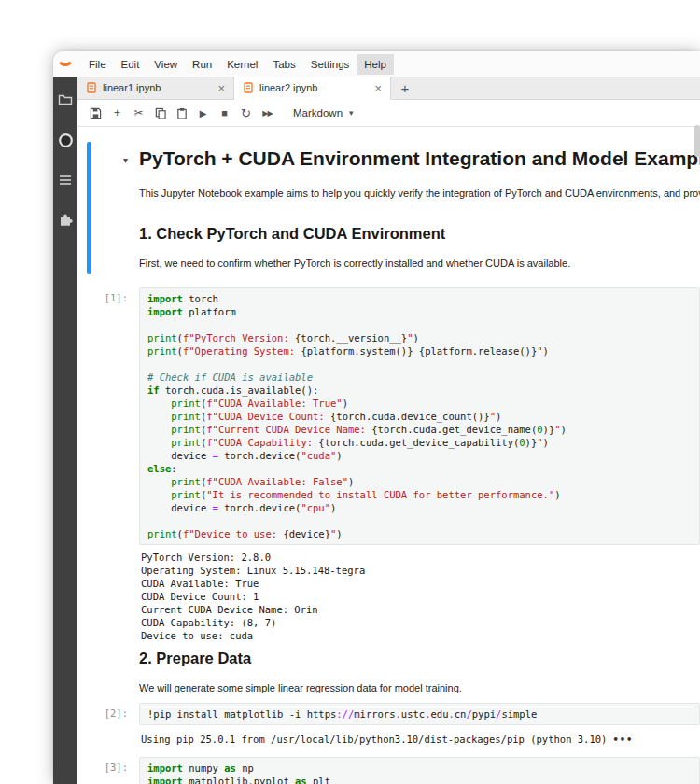 Image resolution: width=700 pixels, height=784 pixels. Describe the element at coordinates (108, 771) in the screenshot. I see `cell-gutter: [3]:` at that location.